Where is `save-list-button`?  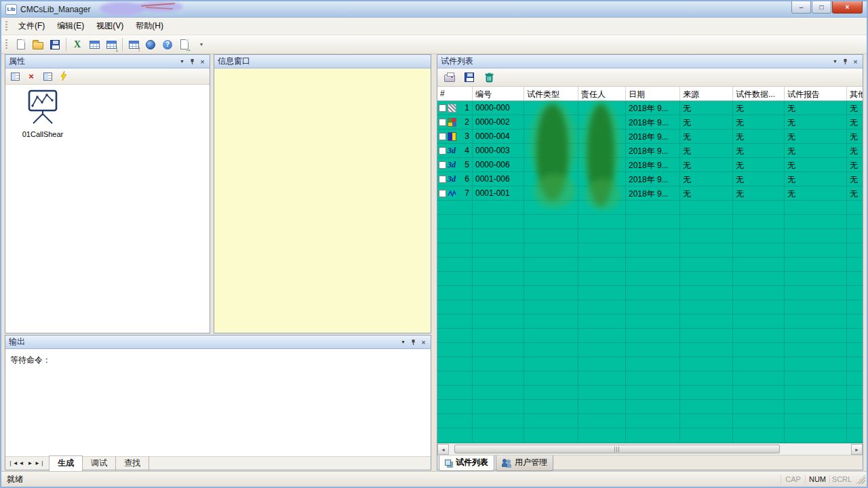 save-list-button is located at coordinates (469, 77).